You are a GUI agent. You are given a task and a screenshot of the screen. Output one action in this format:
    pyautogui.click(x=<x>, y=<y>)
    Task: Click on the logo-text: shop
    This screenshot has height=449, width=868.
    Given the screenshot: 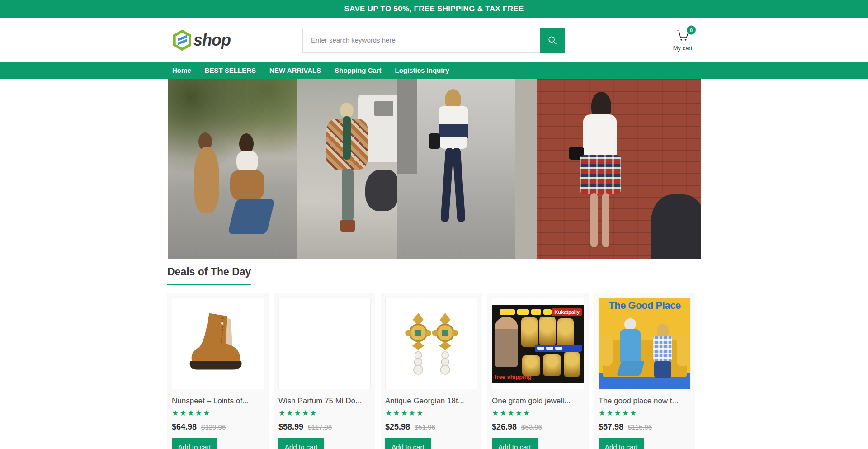 What is the action you would take?
    pyautogui.click(x=212, y=40)
    